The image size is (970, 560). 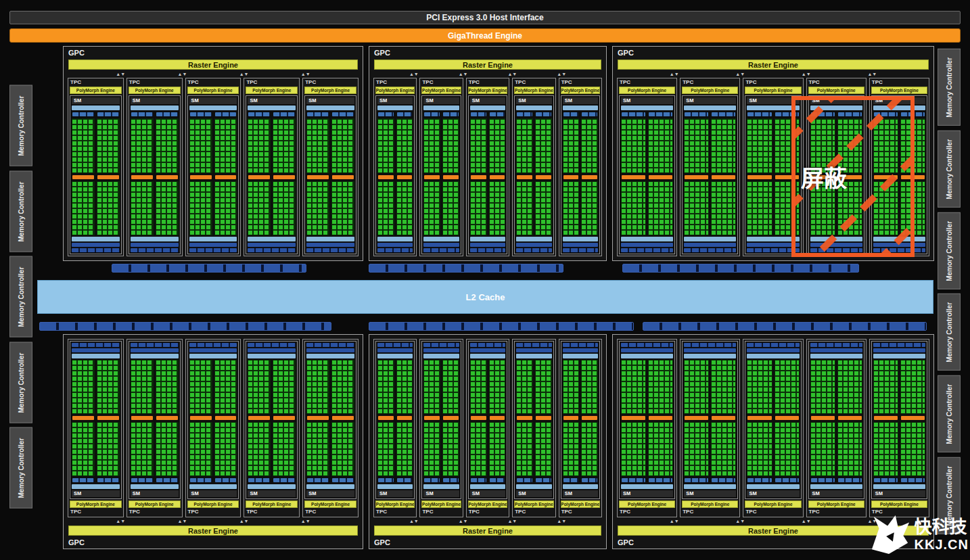 What do you see at coordinates (485, 18) in the screenshot?
I see `pci-express-host-interface-bar: PCI Express 3.0 Host Interface` at bounding box center [485, 18].